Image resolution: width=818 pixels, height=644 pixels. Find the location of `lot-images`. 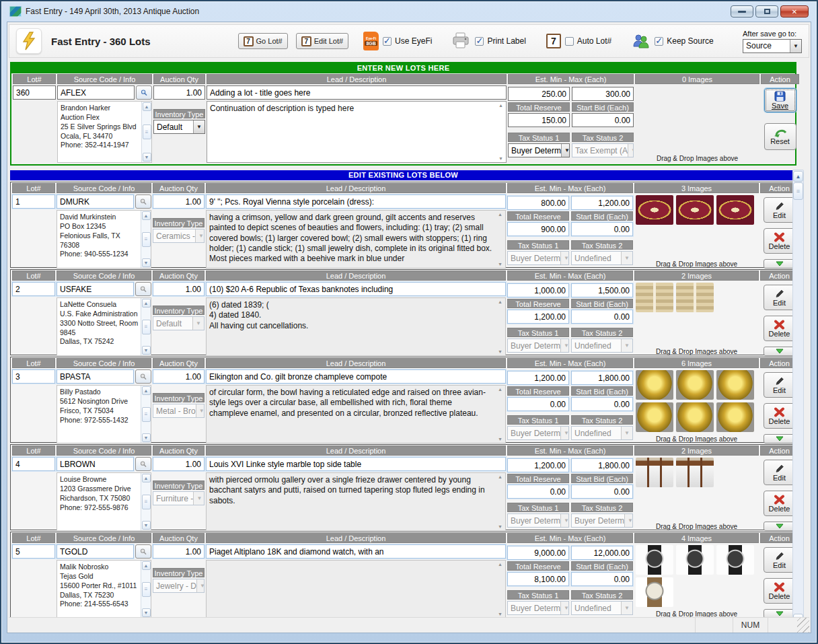

lot-images is located at coordinates (697, 120).